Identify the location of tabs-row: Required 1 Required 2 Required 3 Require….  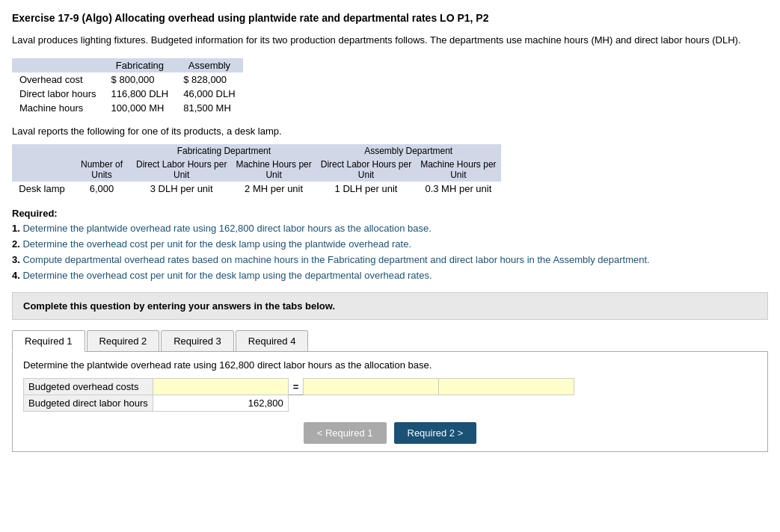
(390, 341).